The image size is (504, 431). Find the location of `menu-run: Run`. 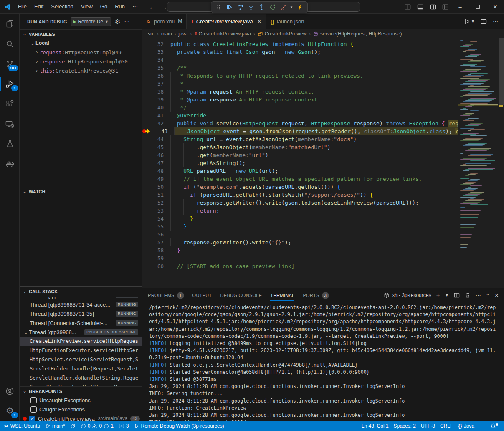

menu-run: Run is located at coordinates (120, 7).